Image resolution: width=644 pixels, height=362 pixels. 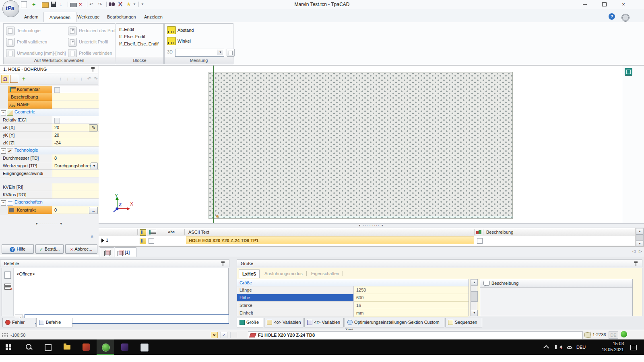 What do you see at coordinates (105, 347) in the screenshot?
I see `tpacad-taskbar-button` at bounding box center [105, 347].